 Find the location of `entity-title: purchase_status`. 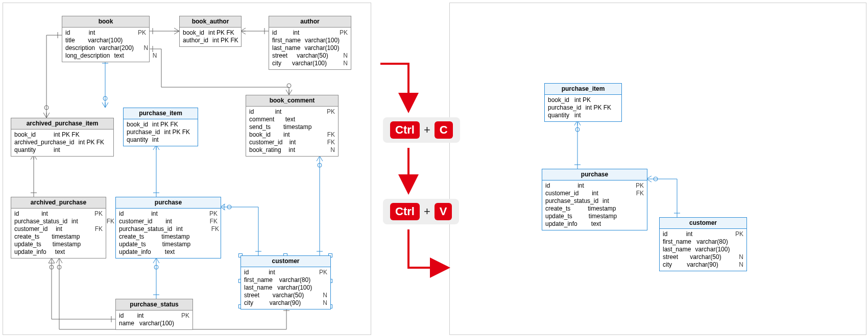

entity-title: purchase_status is located at coordinates (154, 305).